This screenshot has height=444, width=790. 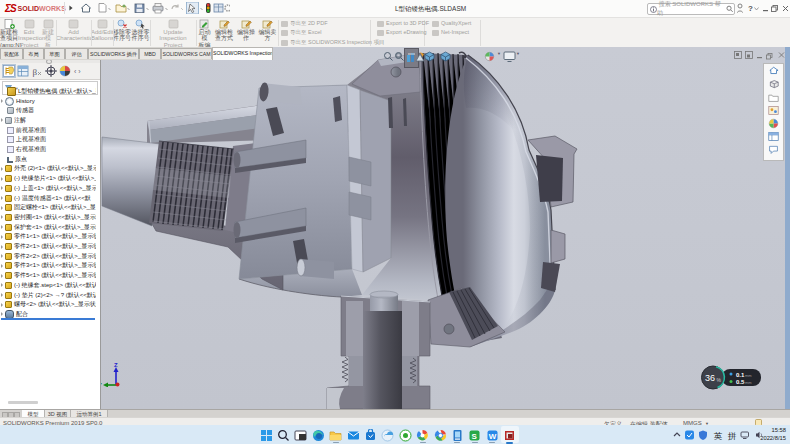 I want to click on svg-text: 0.1, so click(x=740, y=375).